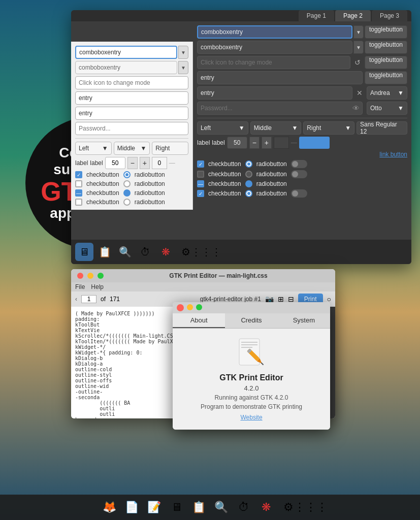 The image size is (420, 520). I want to click on taskbar-icon-timer: ⏱, so click(145, 252).